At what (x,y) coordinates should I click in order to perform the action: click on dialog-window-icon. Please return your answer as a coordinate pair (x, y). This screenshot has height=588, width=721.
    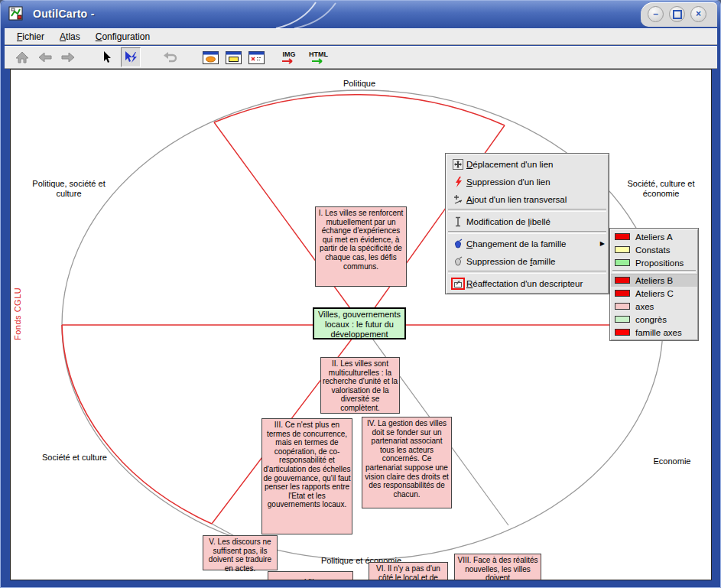
    Looking at the image, I should click on (257, 58).